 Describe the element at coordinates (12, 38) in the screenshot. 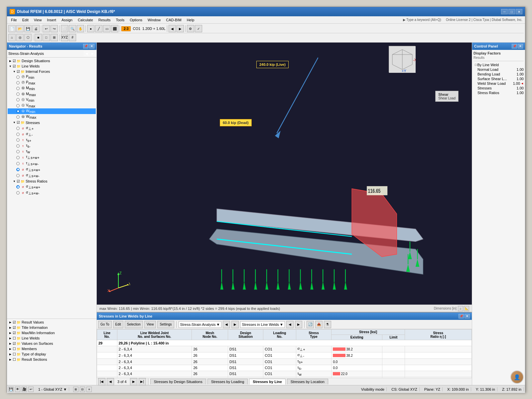

I see `tb-view1: ⌂` at that location.